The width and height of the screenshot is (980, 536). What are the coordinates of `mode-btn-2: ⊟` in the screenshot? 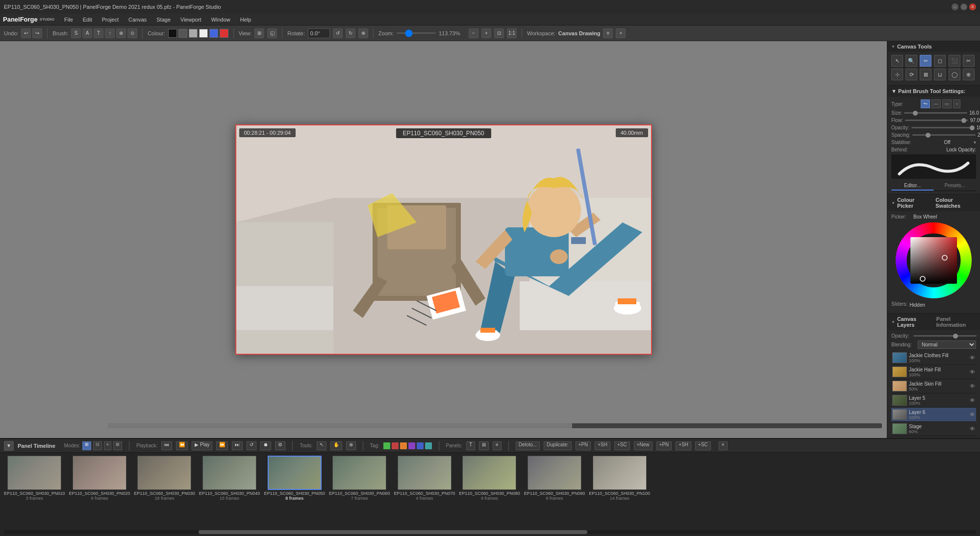 It's located at (98, 446).